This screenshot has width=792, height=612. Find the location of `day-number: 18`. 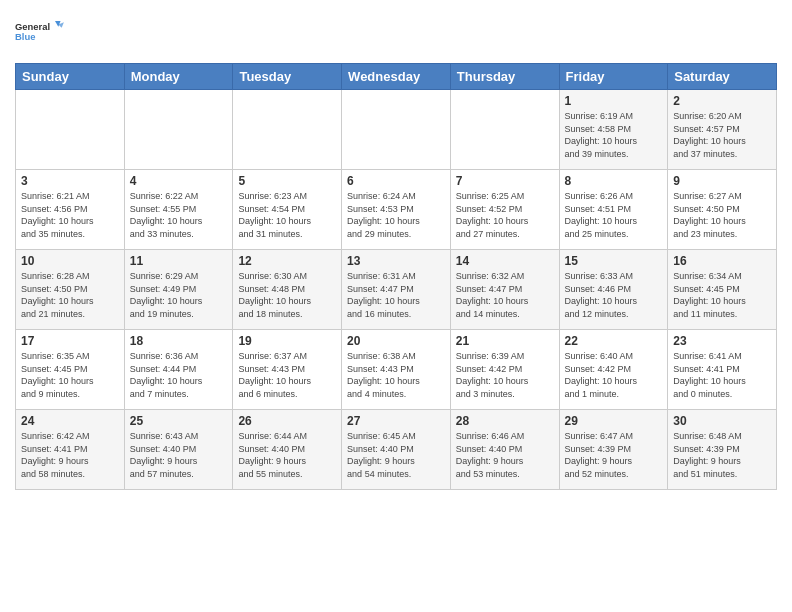

day-number: 18 is located at coordinates (179, 341).